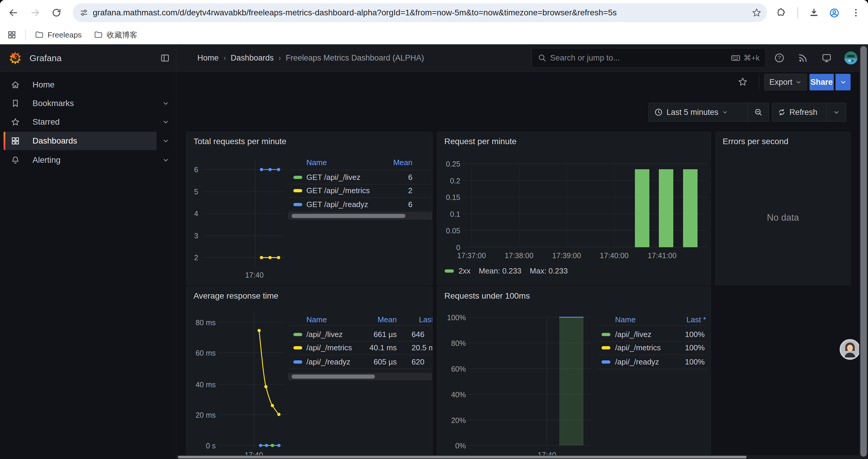 This screenshot has width=868, height=459. Describe the element at coordinates (814, 13) in the screenshot. I see `downloads-icon` at that location.